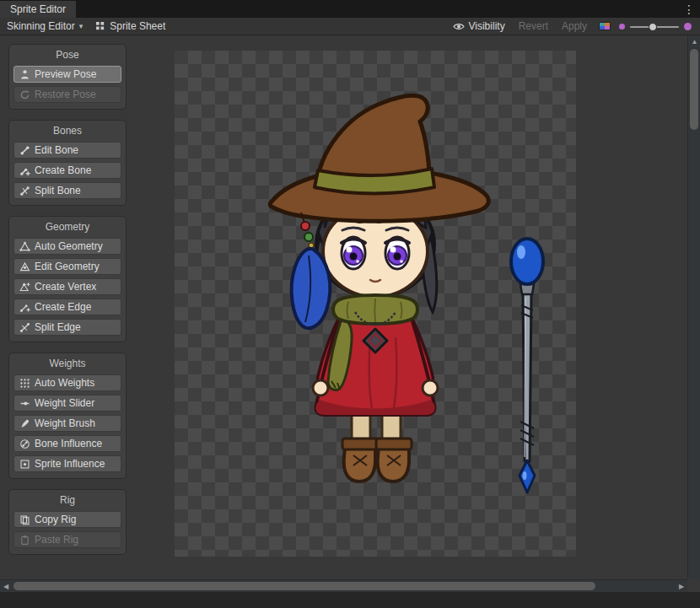 Image resolution: width=700 pixels, height=608 pixels. I want to click on restore-pose-button: Restore Pose, so click(67, 94).